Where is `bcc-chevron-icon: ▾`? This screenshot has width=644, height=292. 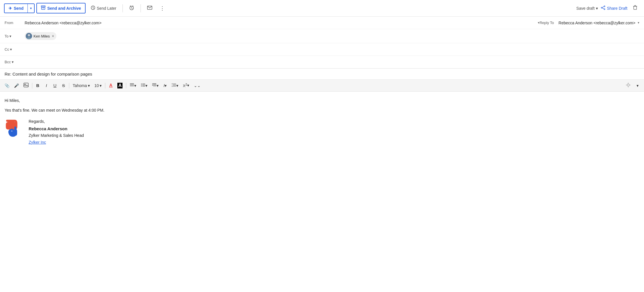 bcc-chevron-icon: ▾ is located at coordinates (13, 62).